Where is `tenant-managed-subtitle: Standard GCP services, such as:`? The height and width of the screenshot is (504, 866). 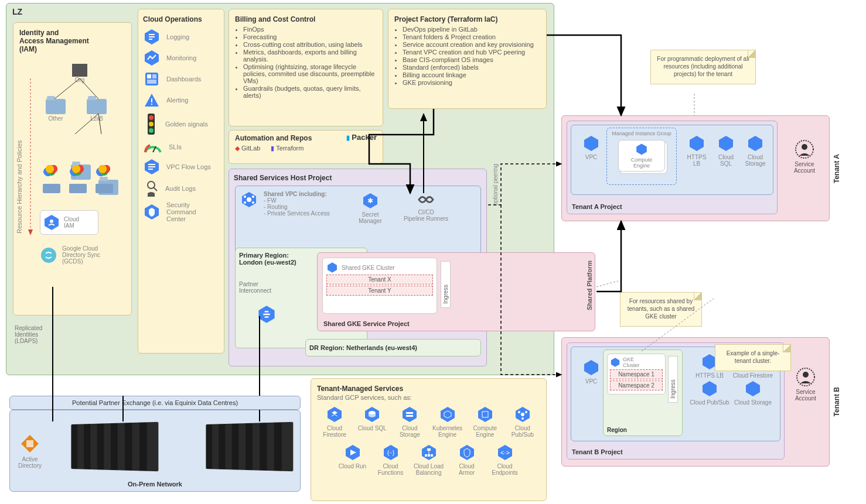
tenant-managed-subtitle: Standard GCP services, such as: is located at coordinates (429, 397).